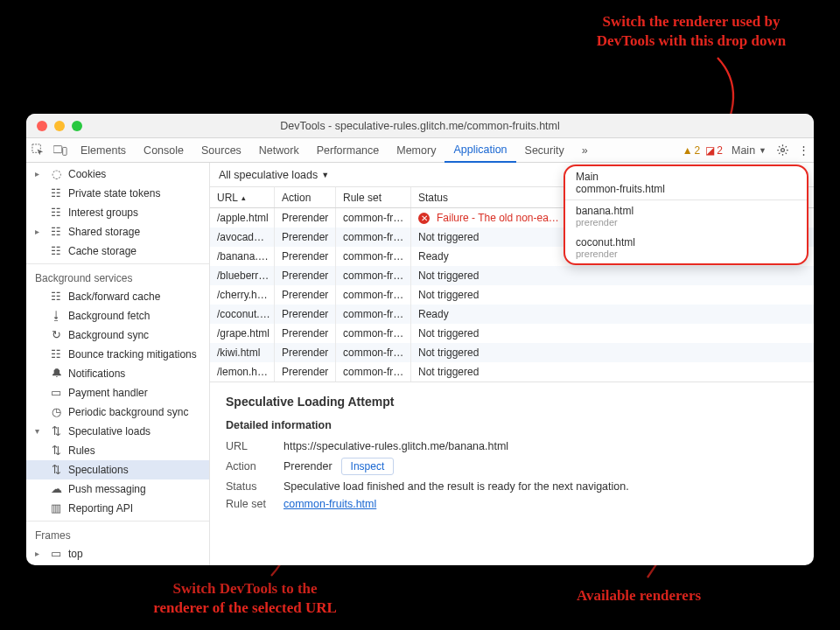 The width and height of the screenshot is (840, 630). What do you see at coordinates (117, 335) in the screenshot?
I see `sidebar-item-bg-sync: ↻Background sync` at bounding box center [117, 335].